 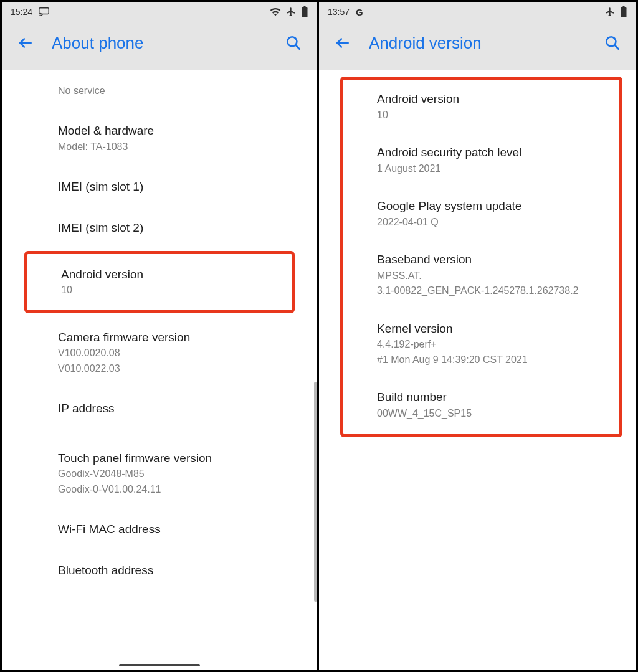 What do you see at coordinates (160, 529) in the screenshot?
I see `item-wifi-mac: Wi-Fi MAC address` at bounding box center [160, 529].